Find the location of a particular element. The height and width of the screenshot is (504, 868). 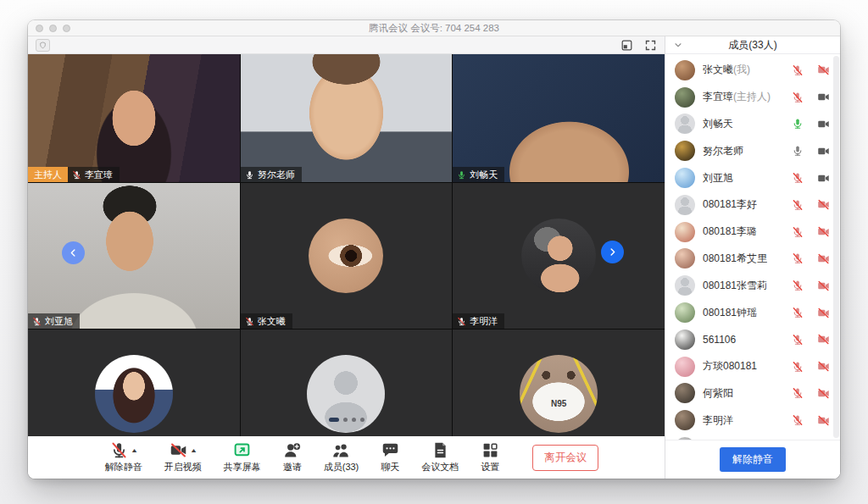

next-page-button is located at coordinates (612, 252).